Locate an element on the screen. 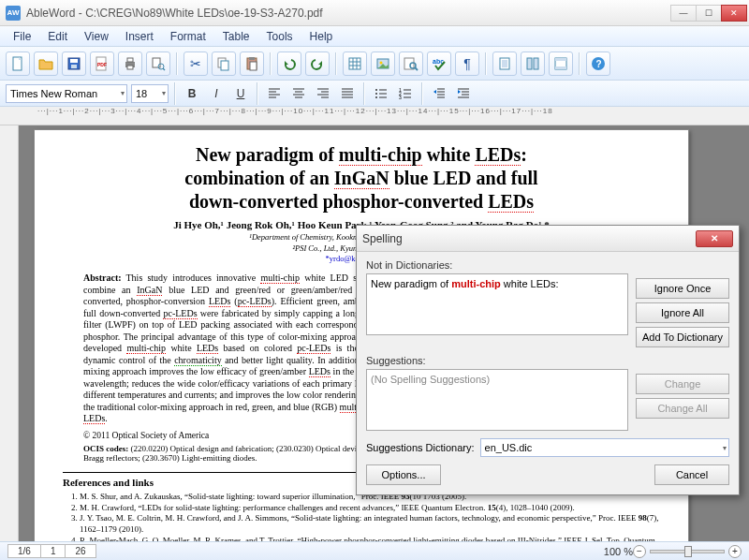 The image size is (749, 560). minimize-button: — is located at coordinates (683, 13).